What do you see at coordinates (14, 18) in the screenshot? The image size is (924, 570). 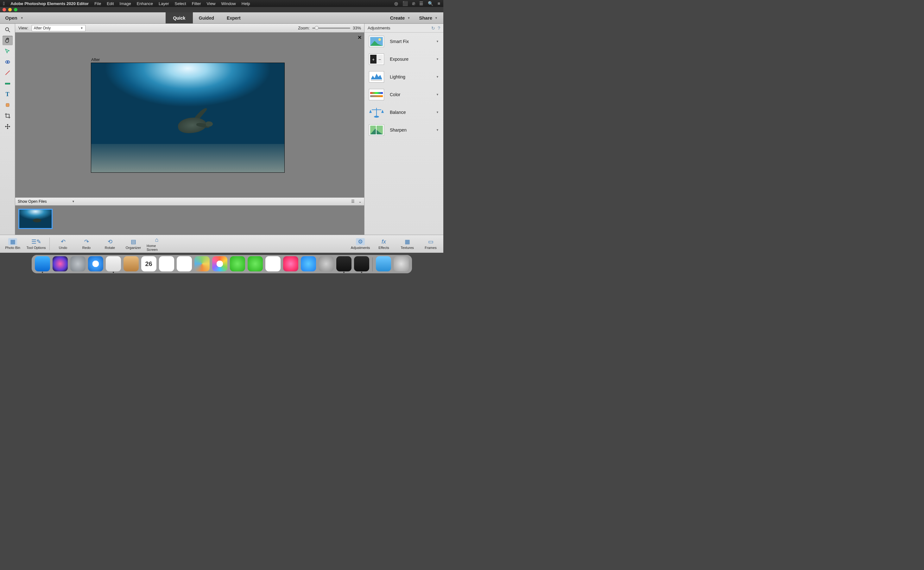 I see `open-menu-button: Open ▼` at bounding box center [14, 18].